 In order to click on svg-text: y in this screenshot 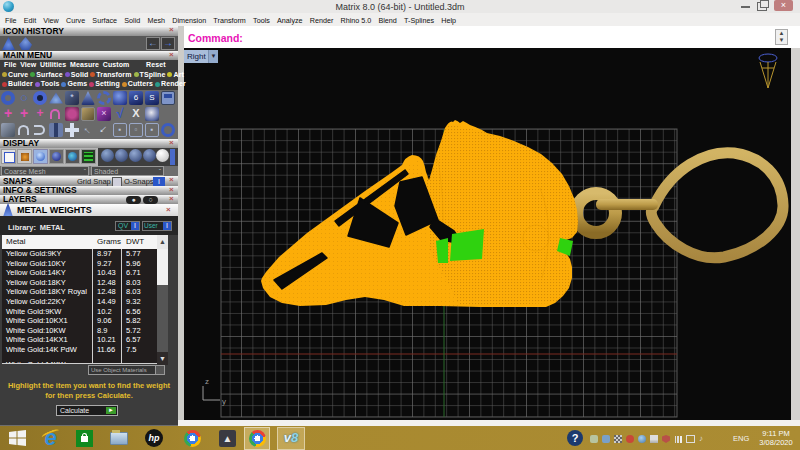, I will do `click(224, 402)`.